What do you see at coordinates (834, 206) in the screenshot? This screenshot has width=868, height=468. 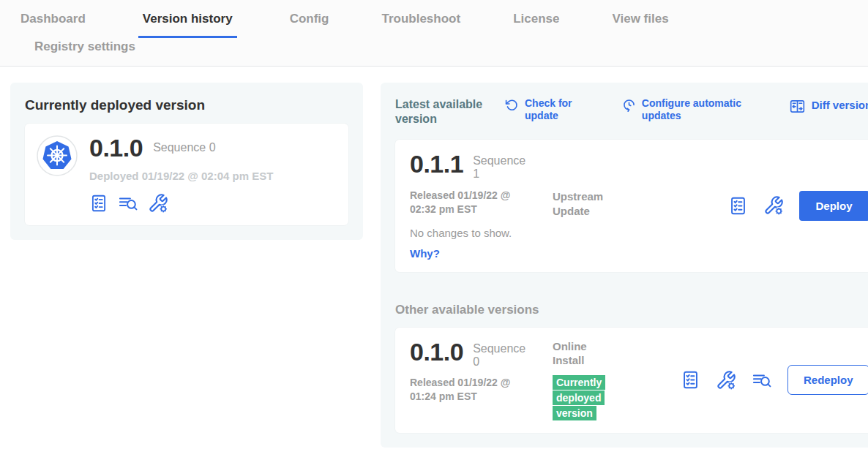 I see `deploy-button: Deploy` at bounding box center [834, 206].